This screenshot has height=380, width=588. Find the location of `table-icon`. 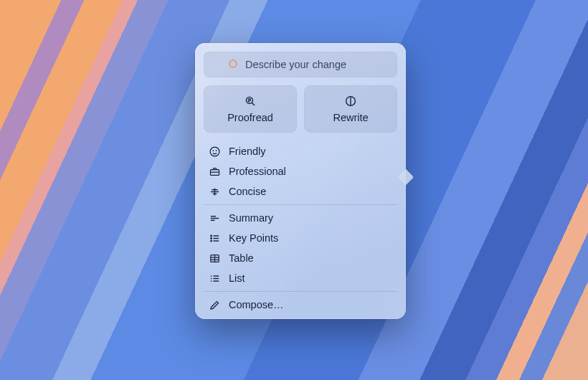

table-icon is located at coordinates (214, 258).